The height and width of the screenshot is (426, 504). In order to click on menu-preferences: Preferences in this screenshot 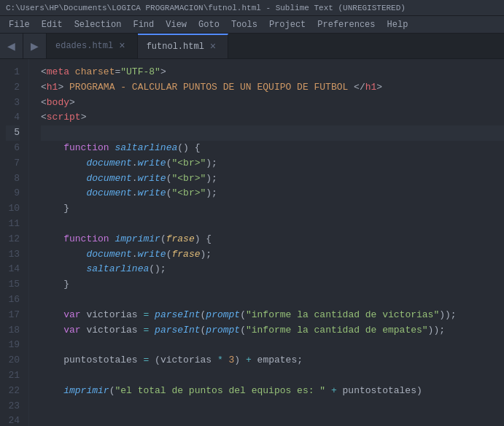, I will do `click(346, 25)`.